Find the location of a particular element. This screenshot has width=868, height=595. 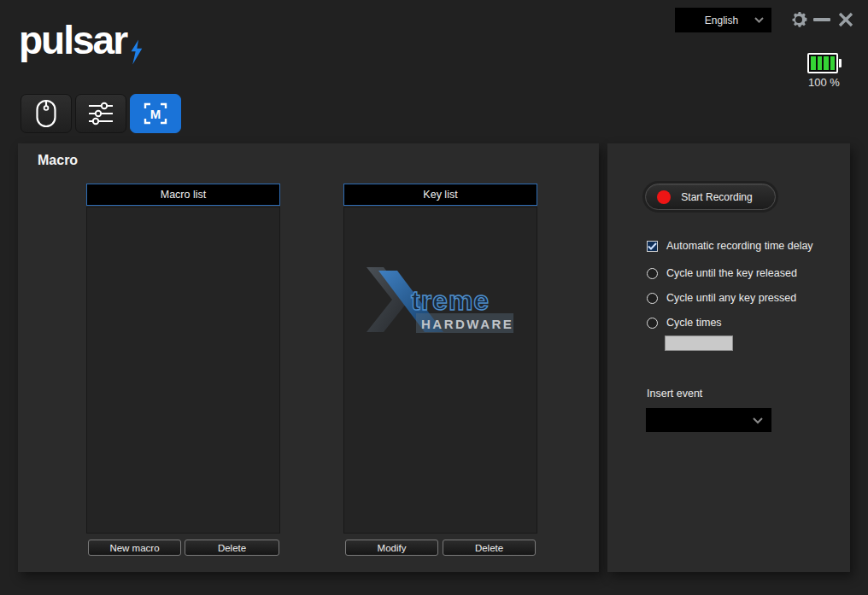

pulsar-logo: pulsar is located at coordinates (81, 40).